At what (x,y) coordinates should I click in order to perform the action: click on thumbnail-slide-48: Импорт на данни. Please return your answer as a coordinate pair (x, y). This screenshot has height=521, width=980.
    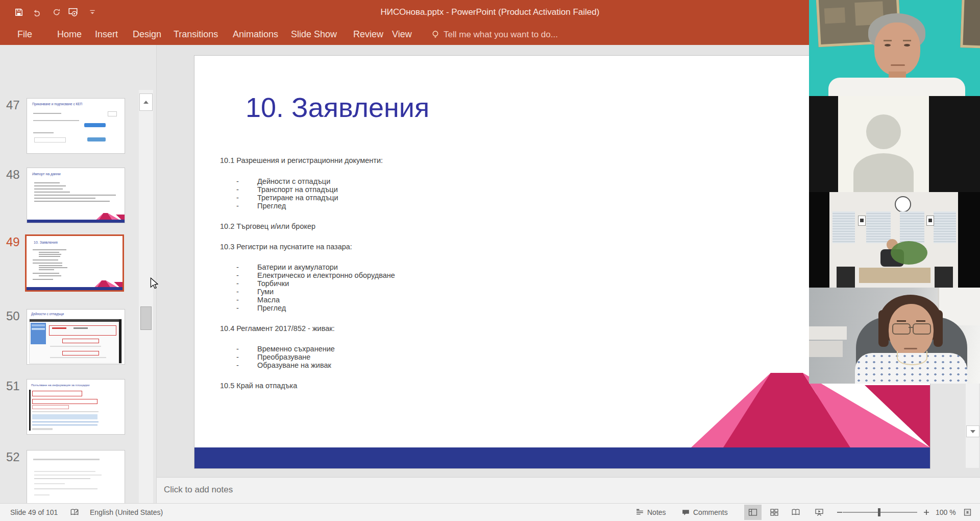
    Looking at the image, I should click on (76, 195).